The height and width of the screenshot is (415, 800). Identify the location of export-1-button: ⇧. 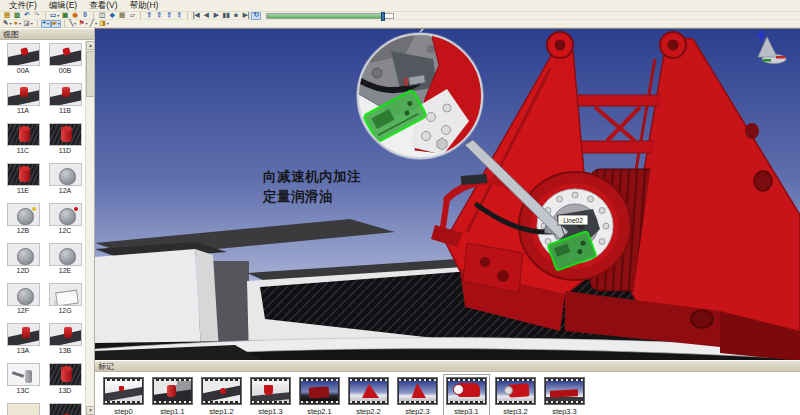
(149, 16).